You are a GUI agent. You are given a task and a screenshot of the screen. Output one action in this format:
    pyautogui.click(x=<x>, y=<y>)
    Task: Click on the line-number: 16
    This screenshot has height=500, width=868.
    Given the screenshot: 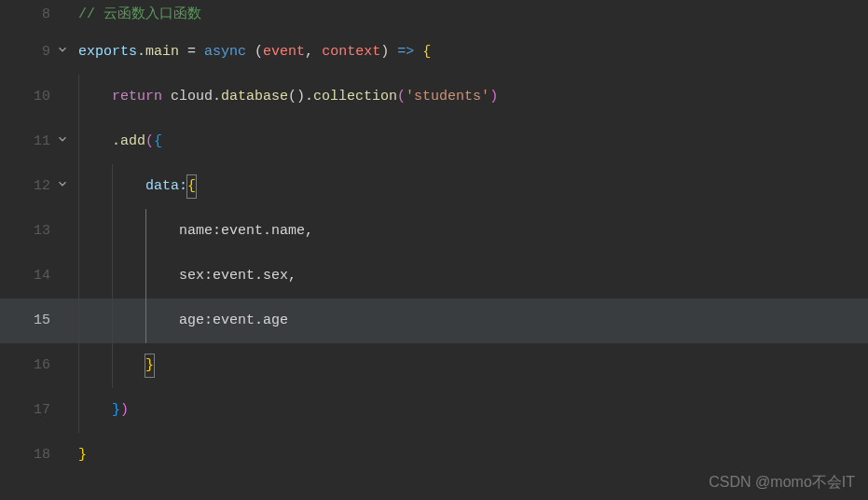 What is the action you would take?
    pyautogui.click(x=42, y=366)
    